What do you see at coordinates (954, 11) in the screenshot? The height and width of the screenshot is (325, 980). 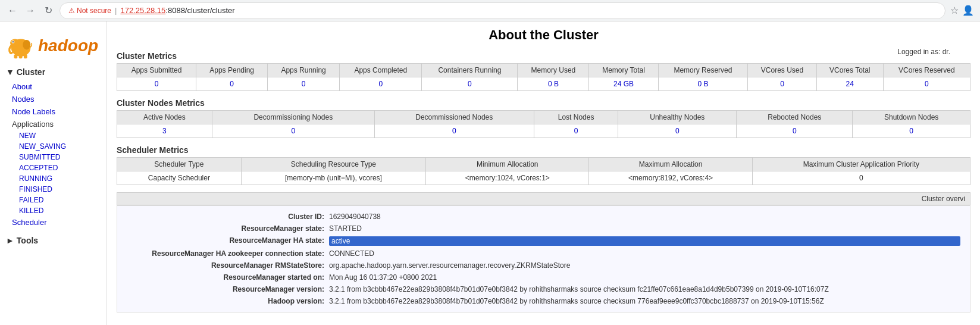 I see `bookmark-icon: ☆` at bounding box center [954, 11].